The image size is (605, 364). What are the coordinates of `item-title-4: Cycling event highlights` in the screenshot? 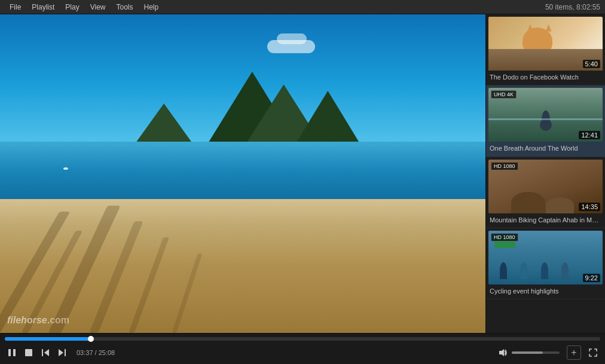 It's located at (545, 290).